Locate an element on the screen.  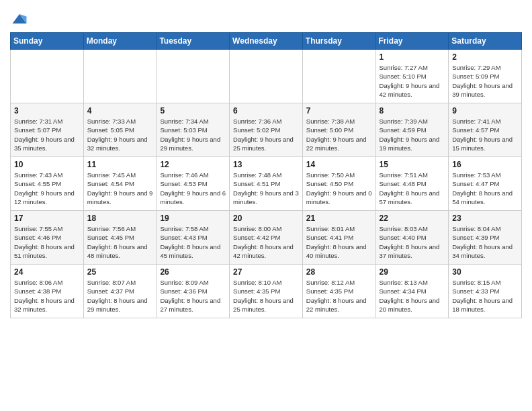
day-number: 14 is located at coordinates (339, 165).